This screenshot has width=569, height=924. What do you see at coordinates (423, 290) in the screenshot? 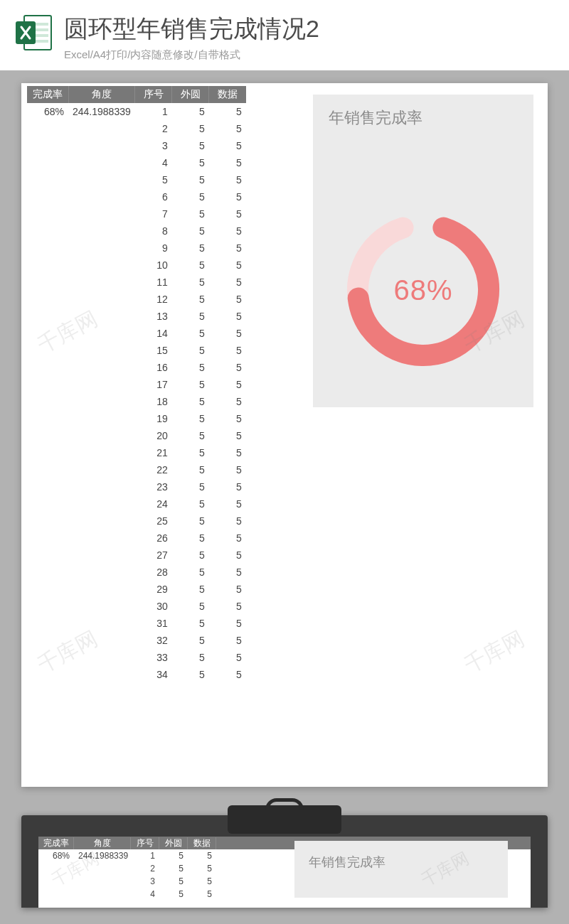
I see `donut-chart: 68%` at bounding box center [423, 290].